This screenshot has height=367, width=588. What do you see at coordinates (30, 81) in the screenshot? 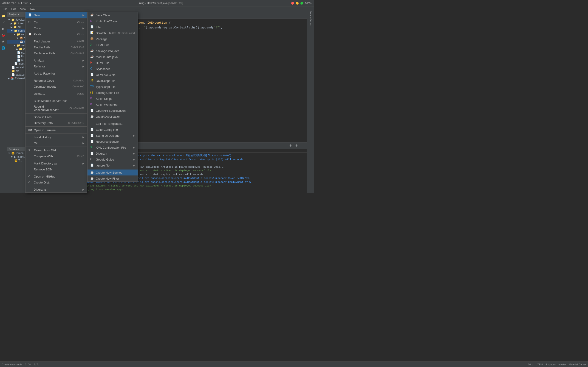
I see `reformat-icon` at bounding box center [30, 81].